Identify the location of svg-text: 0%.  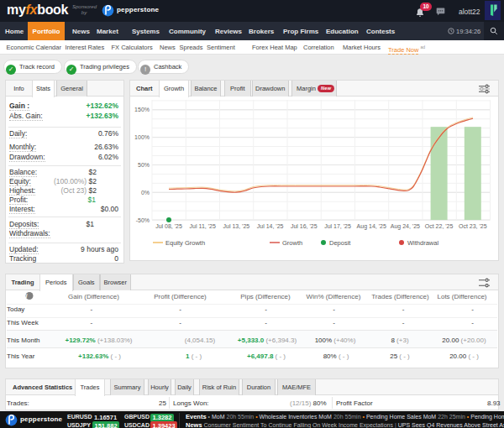
(145, 193).